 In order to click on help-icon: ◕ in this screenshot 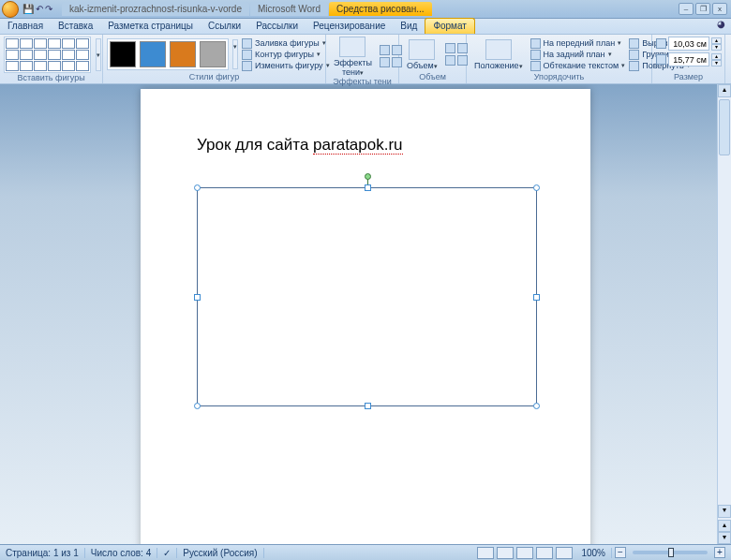, I will do `click(724, 26)`.